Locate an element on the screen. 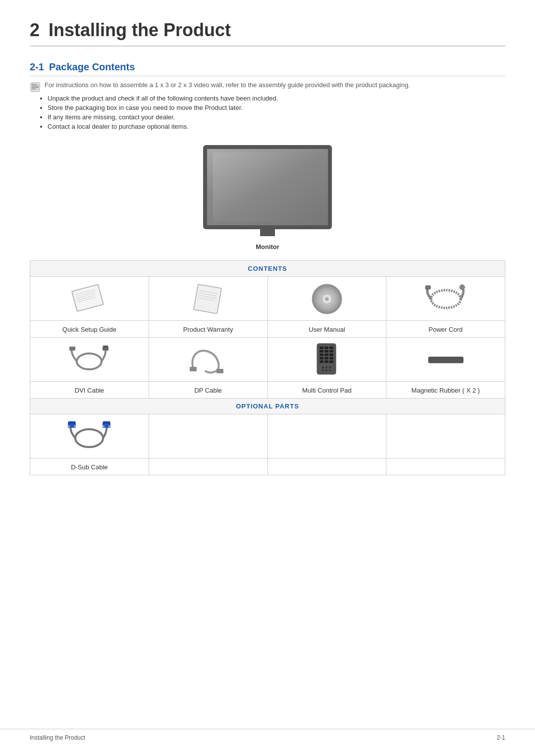 Image resolution: width=535 pixels, height=756 pixels. optional-label-row: D-Sub Cable is located at coordinates (268, 467).